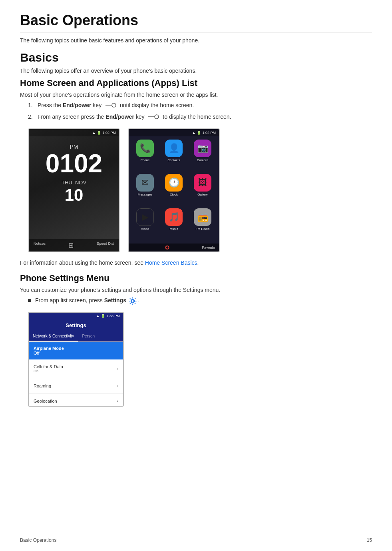 The height and width of the screenshot is (551, 392). I want to click on airplane-mode-value: Off, so click(76, 353).